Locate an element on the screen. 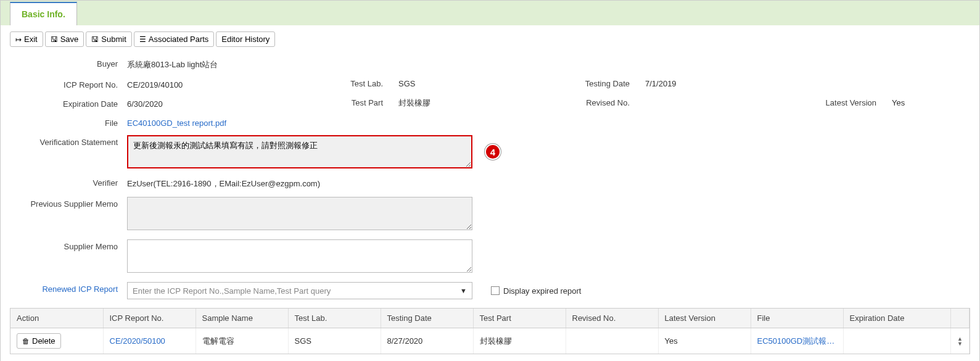  combo-placeholder: Enter the ICP Report No.,Sample Name,Tes… is located at coordinates (232, 291).